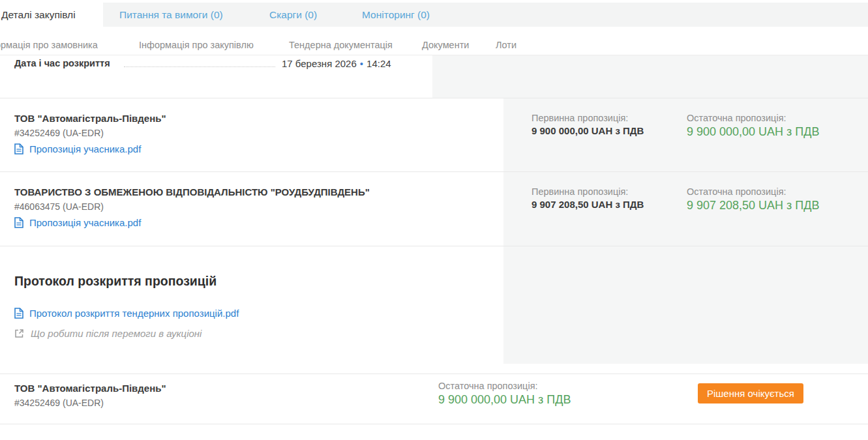 Image resolution: width=868 pixels, height=440 pixels. Describe the element at coordinates (588, 125) in the screenshot. I see `initial-bid-column: Первинна пропозиція: 9 900 000,00 UAH з …` at that location.